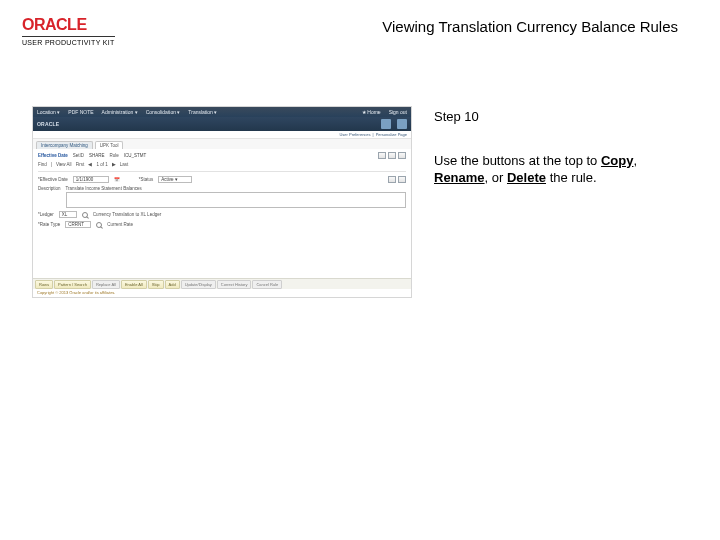  Describe the element at coordinates (53, 180) in the screenshot. I see `effdate-label: *Effective Date` at that location.